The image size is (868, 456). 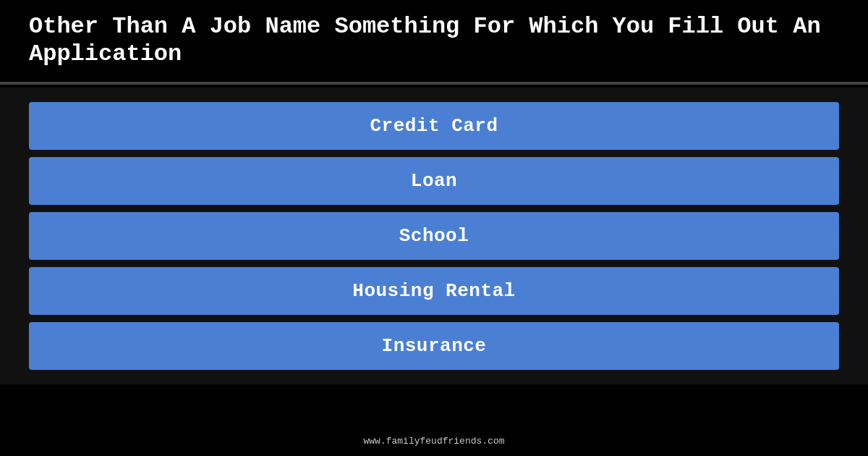 What do you see at coordinates (434, 41) in the screenshot?
I see `question-title: Other Than A Job Name Something For Whic…` at bounding box center [434, 41].